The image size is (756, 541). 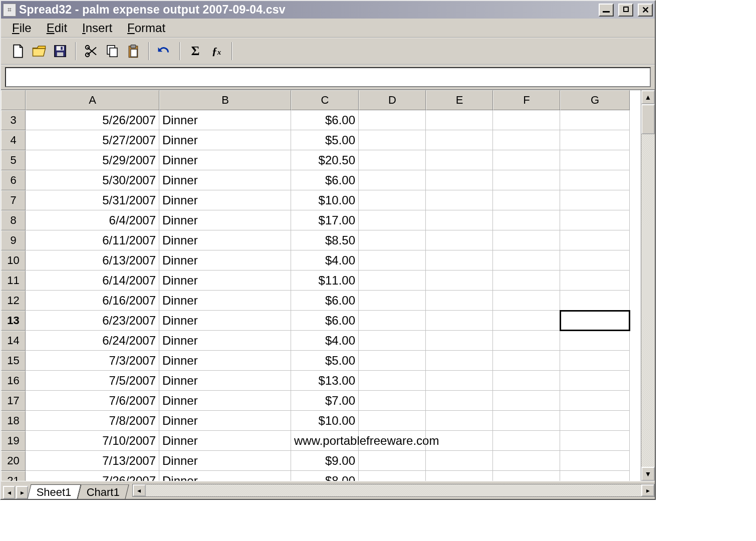 I want to click on cell-G6, so click(x=595, y=180).